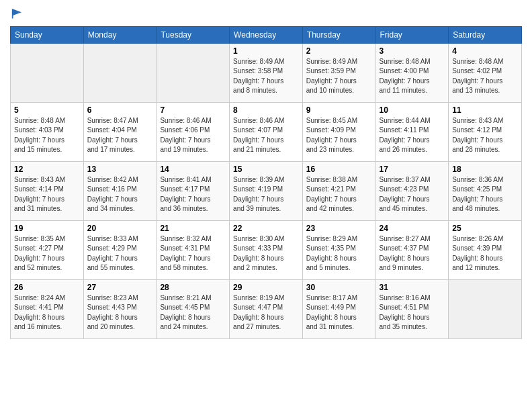 This screenshot has height=411, width=532. Describe the element at coordinates (412, 136) in the screenshot. I see `day-info: Sunrise: 8:44 AM Sunset: 4:11 PM Dayligh…` at that location.